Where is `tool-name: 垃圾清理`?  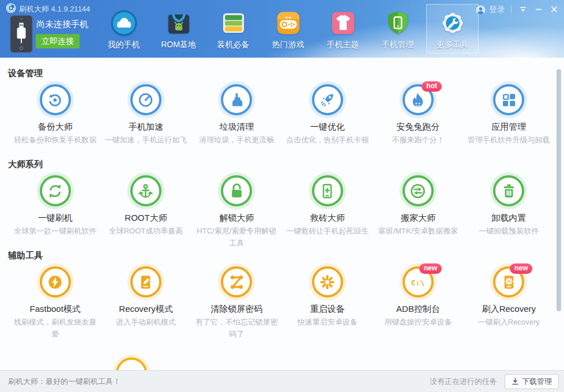 tool-name: 垃圾清理 is located at coordinates (236, 127).